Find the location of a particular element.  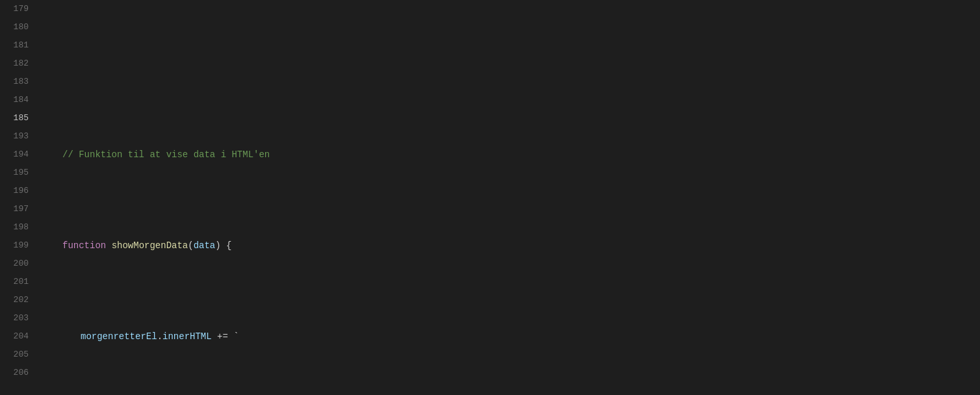

line-numbers: 179 180 181 182 183 184 185 193 194 195 … is located at coordinates (19, 198).